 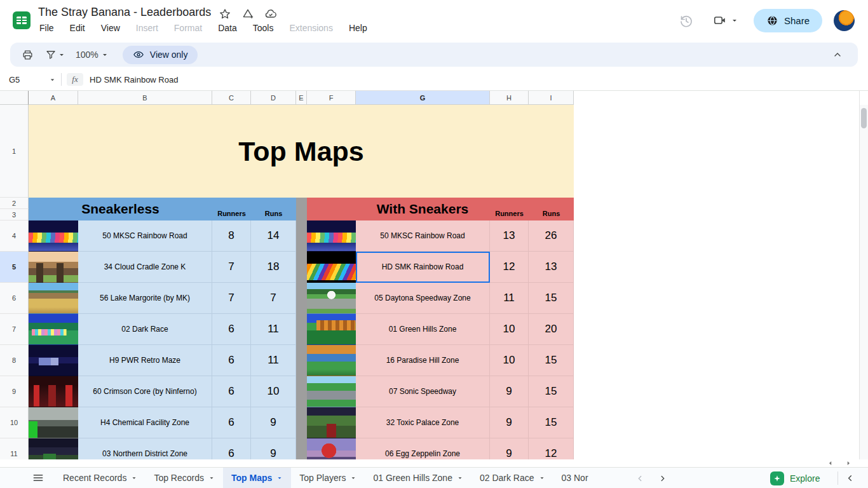 I want to click on sheet-title-cell: Top Maps, so click(x=301, y=151).